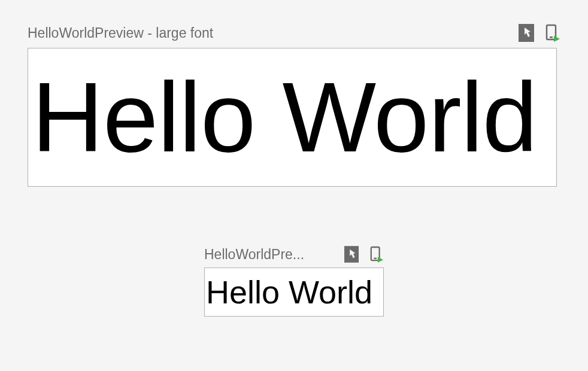 The width and height of the screenshot is (588, 371). I want to click on preview-header: HelloWorldPre..., so click(294, 254).